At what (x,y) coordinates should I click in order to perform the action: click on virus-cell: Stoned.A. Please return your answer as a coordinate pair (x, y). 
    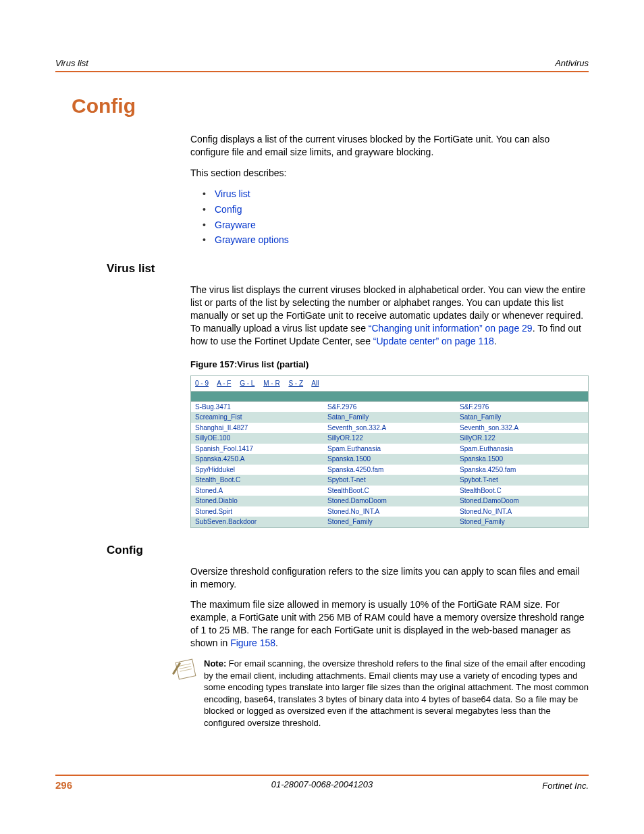
    Looking at the image, I should click on (257, 491).